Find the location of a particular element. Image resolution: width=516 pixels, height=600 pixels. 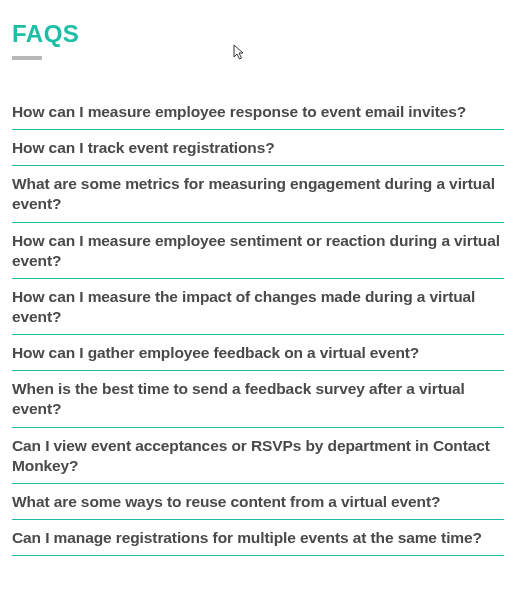

faq-item: How can I gather employee feedback on a … is located at coordinates (258, 353).